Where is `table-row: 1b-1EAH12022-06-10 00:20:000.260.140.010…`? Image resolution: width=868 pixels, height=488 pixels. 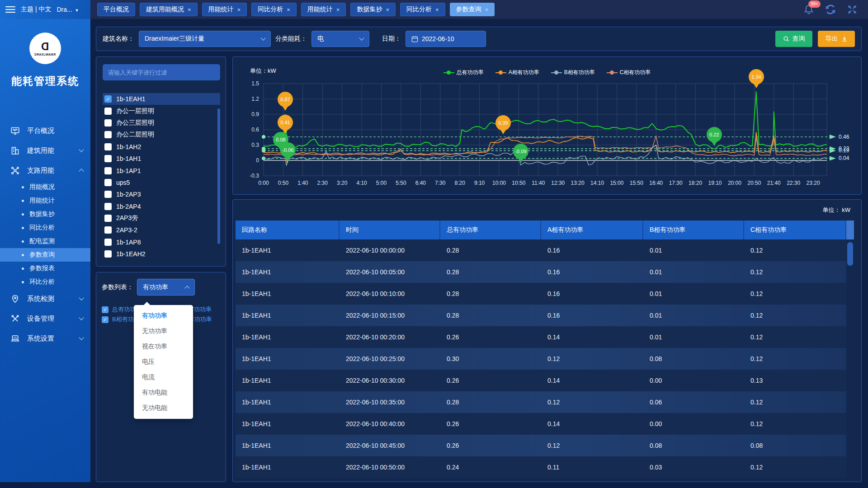 table-row: 1b-1EAH12022-06-10 00:20:000.260.140.010… is located at coordinates (541, 337).